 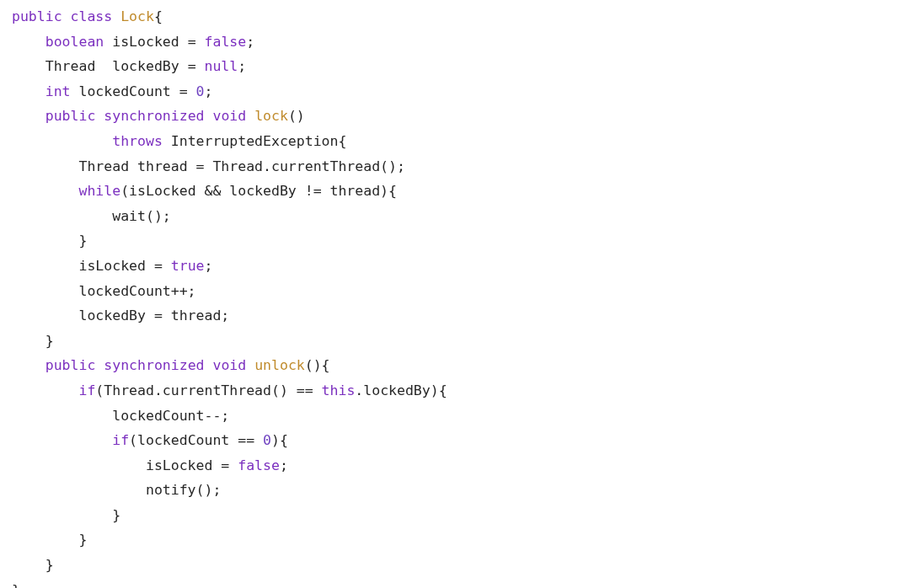 What do you see at coordinates (280, 366) in the screenshot?
I see `token-type: unlock` at bounding box center [280, 366].